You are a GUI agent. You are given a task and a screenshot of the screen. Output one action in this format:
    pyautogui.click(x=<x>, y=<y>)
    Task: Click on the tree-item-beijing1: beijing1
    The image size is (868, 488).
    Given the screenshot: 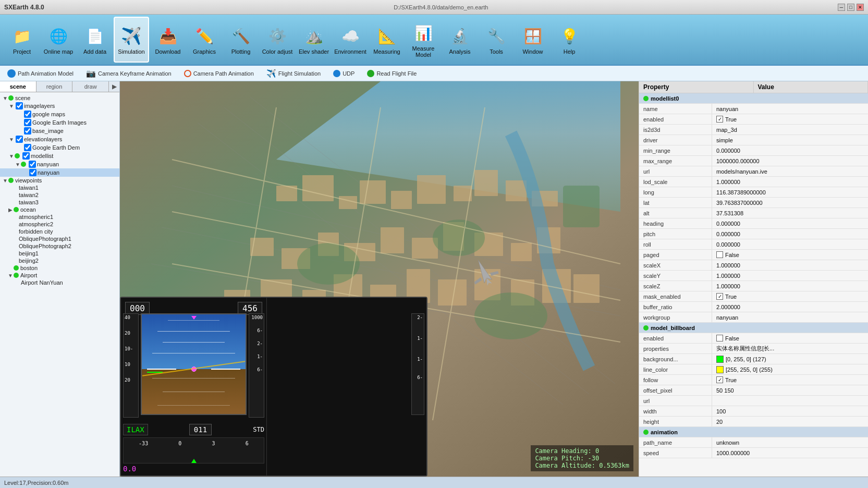 What is the action you would take?
    pyautogui.click(x=59, y=253)
    